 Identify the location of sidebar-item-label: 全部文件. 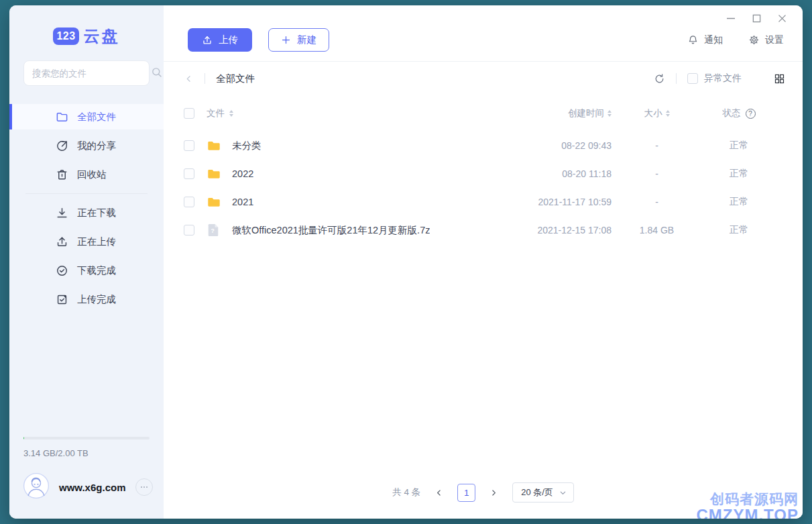
(97, 117).